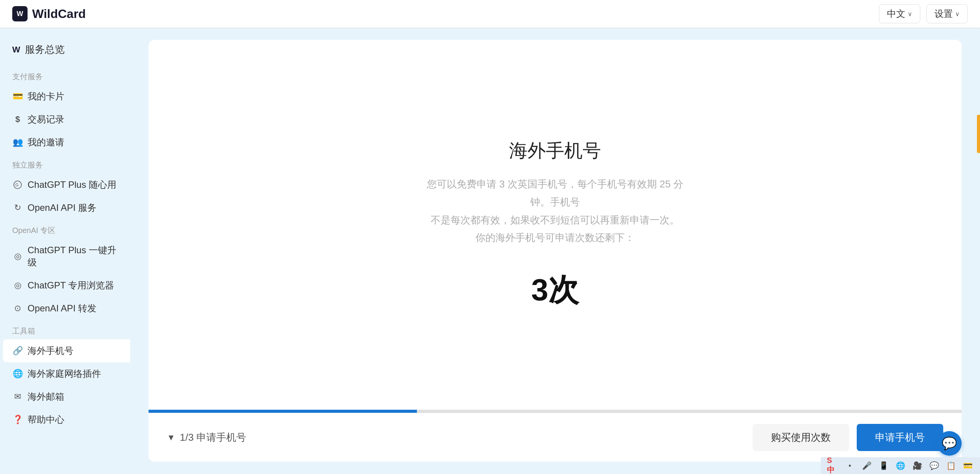 The height and width of the screenshot is (474, 980). Describe the element at coordinates (46, 142) in the screenshot. I see `sidebar-item-label: 我的邀请` at that location.